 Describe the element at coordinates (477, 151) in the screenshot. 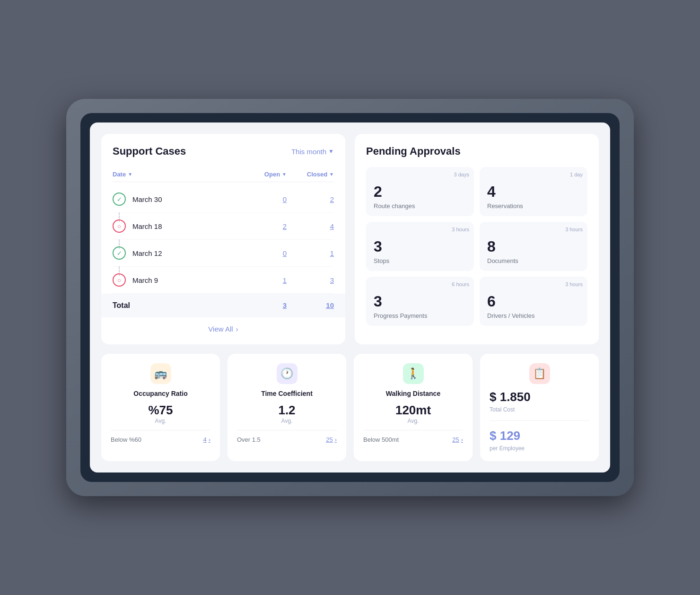

I see `pending-approvals-header: Pending Approvals` at that location.